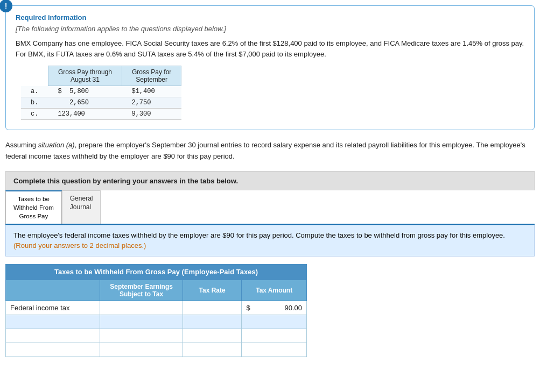 The image size is (540, 392). Describe the element at coordinates (101, 91) in the screenshot. I see `table-row: a. $ 5,800 $1,400` at that location.